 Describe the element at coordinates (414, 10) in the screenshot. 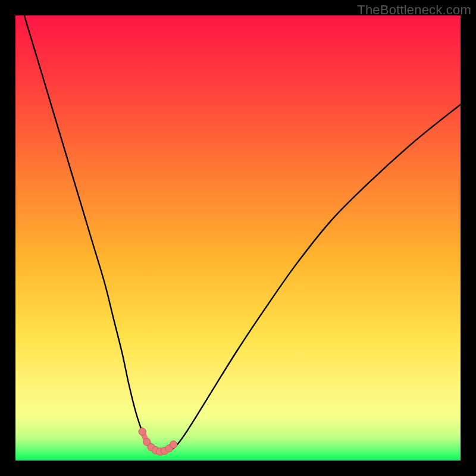

I see `watermark-text: TheBottleneck.com` at that location.